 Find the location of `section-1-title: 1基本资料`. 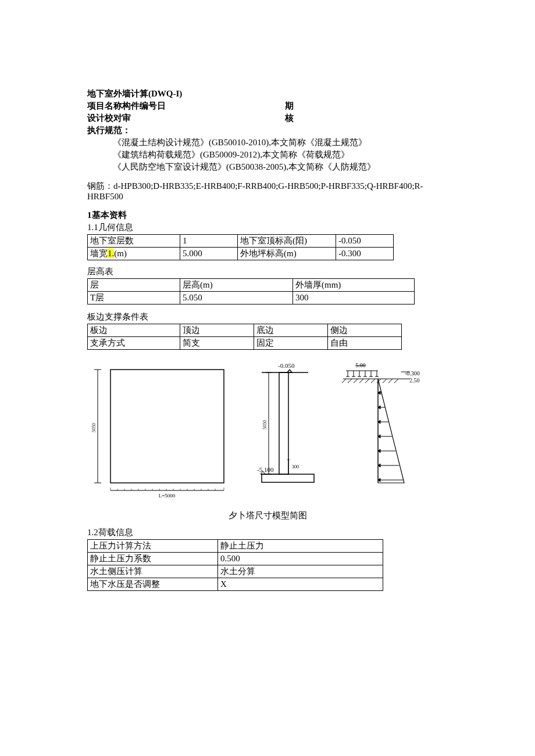

section-1-title: 1基本资料 is located at coordinates (268, 215).